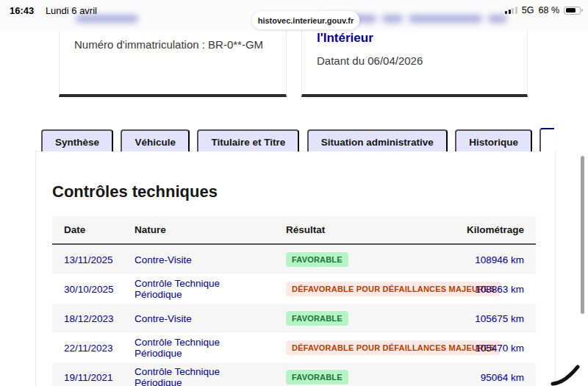 The width and height of the screenshot is (588, 386). What do you see at coordinates (155, 140) in the screenshot?
I see `tab: Véhicule` at bounding box center [155, 140].